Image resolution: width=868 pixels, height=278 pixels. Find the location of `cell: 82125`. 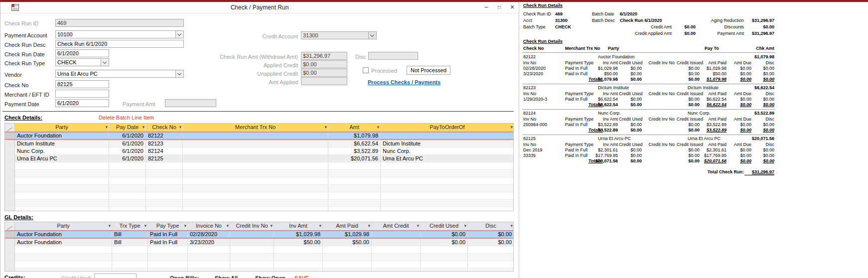

cell: 82125 is located at coordinates (164, 158).